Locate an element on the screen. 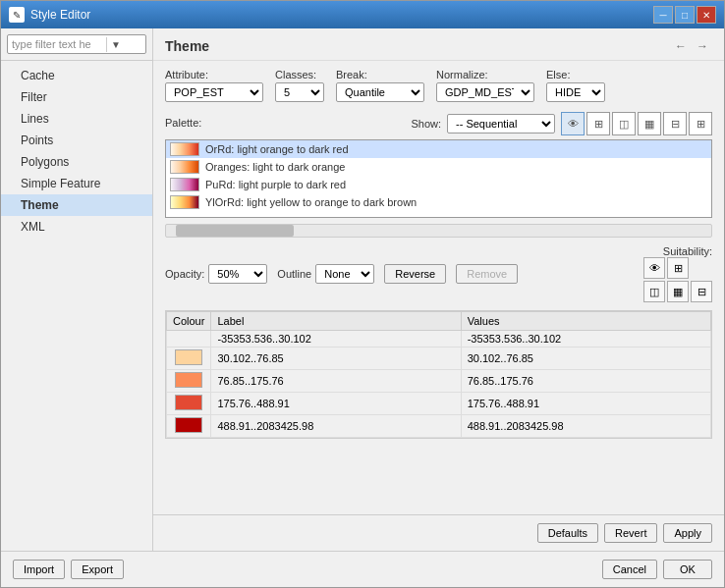 Image resolution: width=725 pixels, height=588 pixels. orrd-label: OrRd: light orange to dark red is located at coordinates (277, 149).